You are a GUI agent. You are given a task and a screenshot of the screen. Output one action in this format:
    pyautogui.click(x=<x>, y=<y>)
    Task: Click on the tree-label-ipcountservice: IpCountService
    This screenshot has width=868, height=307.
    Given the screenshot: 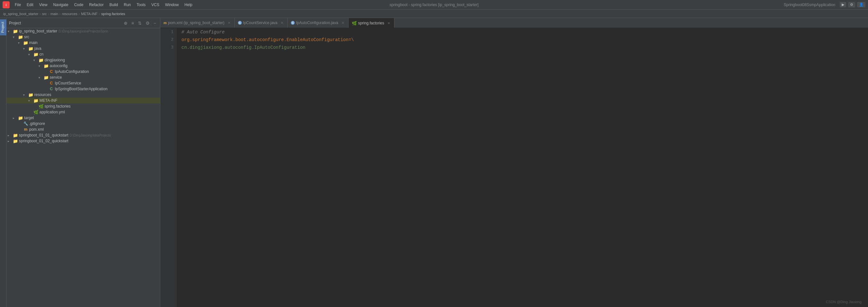 What is the action you would take?
    pyautogui.click(x=68, y=83)
    